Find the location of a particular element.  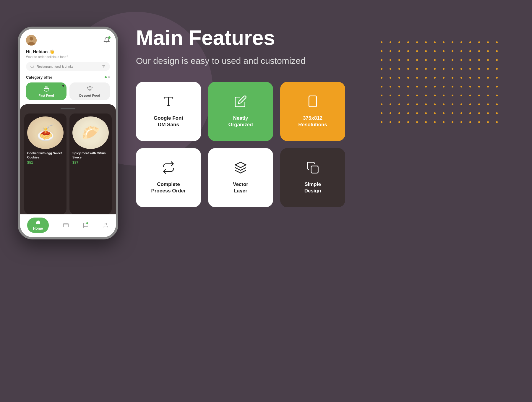

greeting-subtext: Want to order delicious food? is located at coordinates (68, 57).